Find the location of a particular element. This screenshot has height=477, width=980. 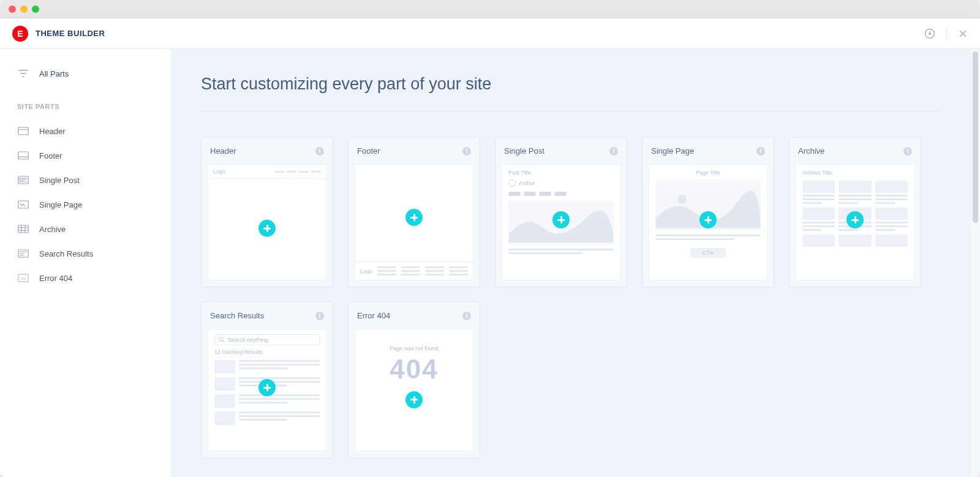

sidebar-item-label: Error 404 is located at coordinates (56, 278).